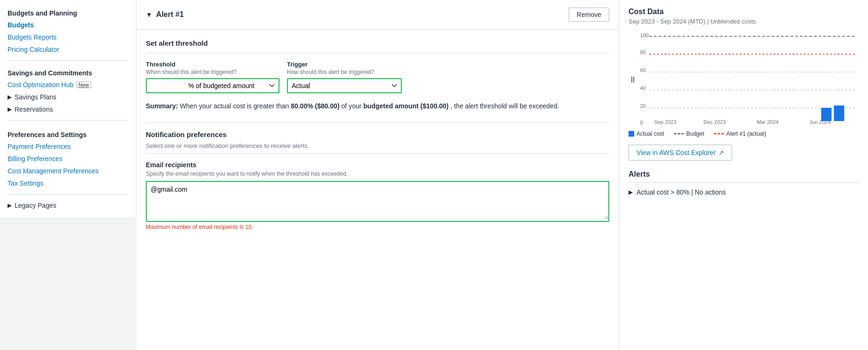 The height and width of the screenshot is (350, 868). Describe the element at coordinates (68, 205) in the screenshot. I see `sidebar-item-legacy-pages: ▶ Legacy Pages` at that location.